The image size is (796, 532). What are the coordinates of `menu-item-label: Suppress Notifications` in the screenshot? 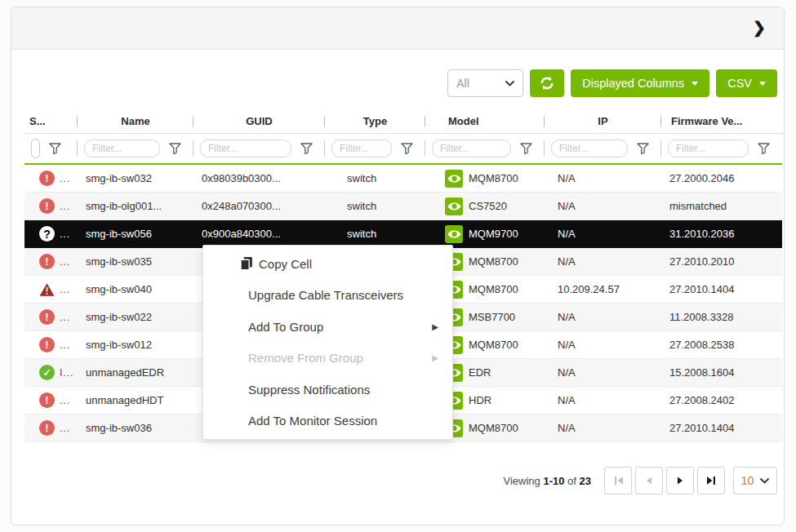 It's located at (309, 390).